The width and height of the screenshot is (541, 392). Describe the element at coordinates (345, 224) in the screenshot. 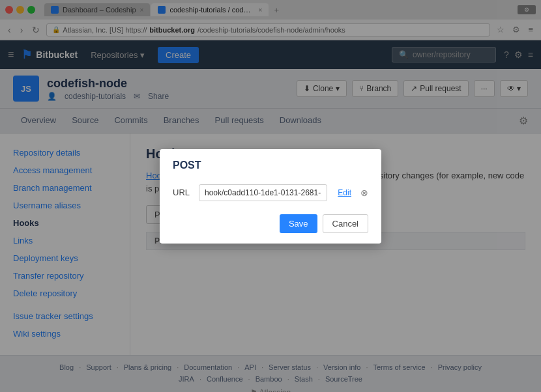

I see `cancel-button: Cancel` at that location.